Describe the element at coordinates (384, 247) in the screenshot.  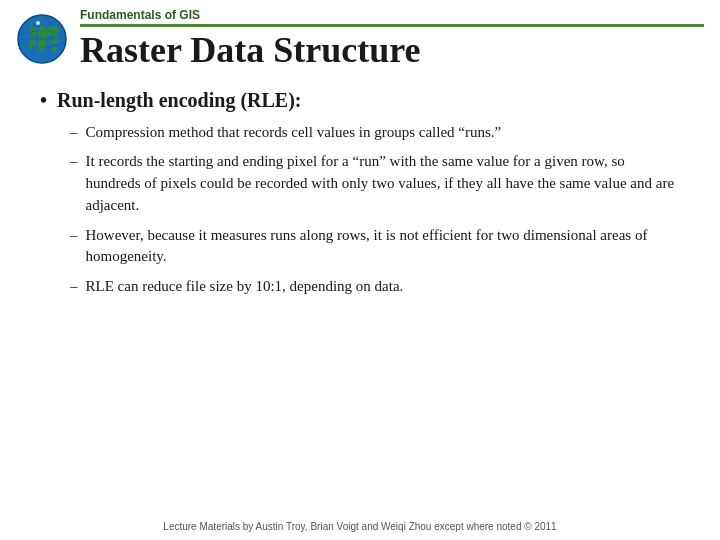
I see `sub-bullet-text-3: However, because it measures runs along …` at that location.